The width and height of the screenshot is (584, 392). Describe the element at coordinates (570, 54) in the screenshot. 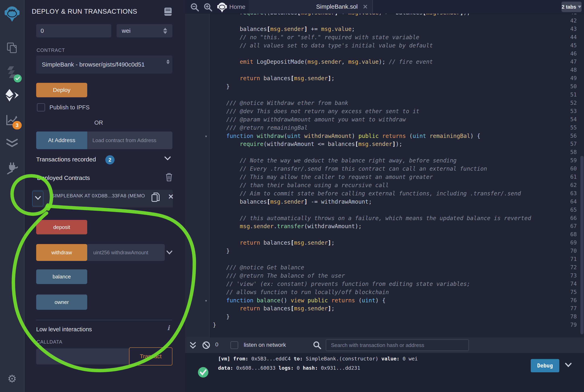

I see `line-number: 46` at that location.